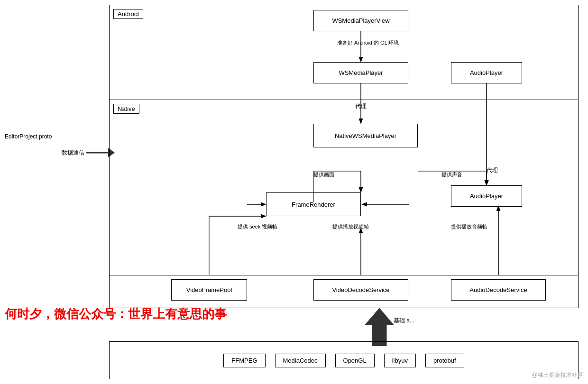  Describe the element at coordinates (368, 43) in the screenshot. I see `prepare-gl-label: 准备好 Android 的 GL 环境` at that location.